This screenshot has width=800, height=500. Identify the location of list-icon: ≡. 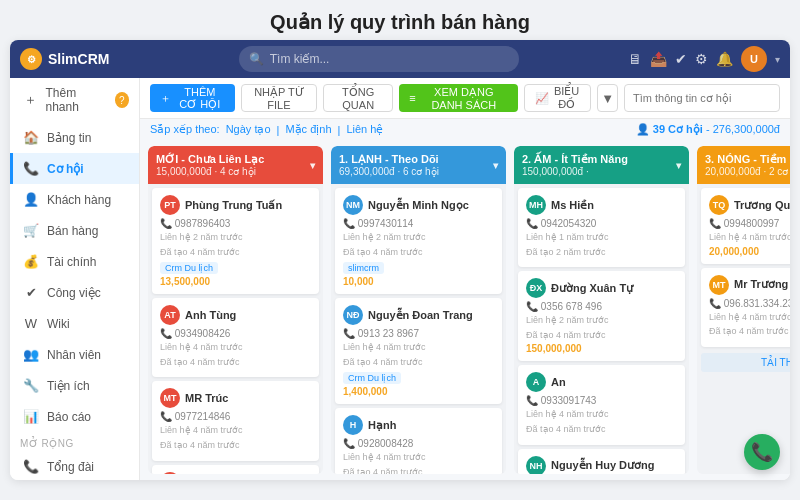
(412, 98).